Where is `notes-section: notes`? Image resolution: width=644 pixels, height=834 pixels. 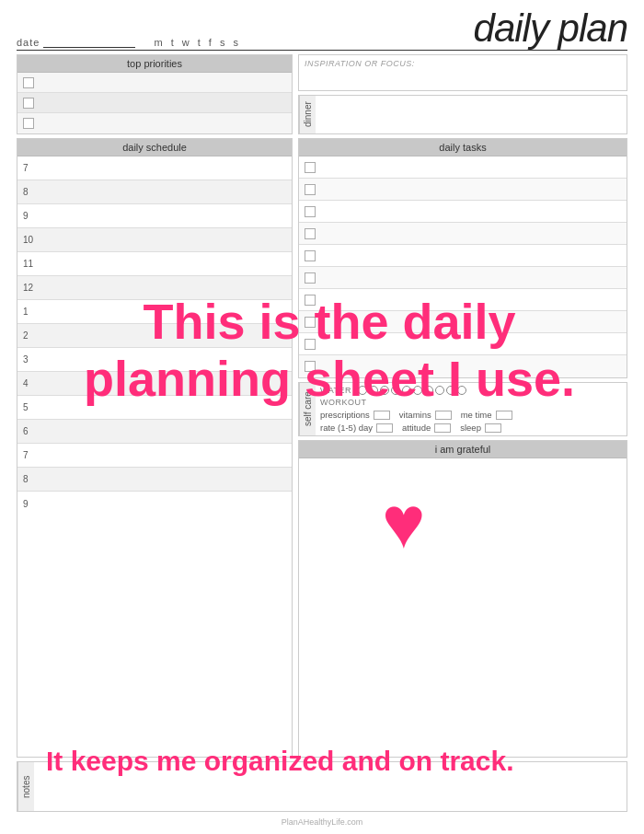
notes-section: notes is located at coordinates (322, 786).